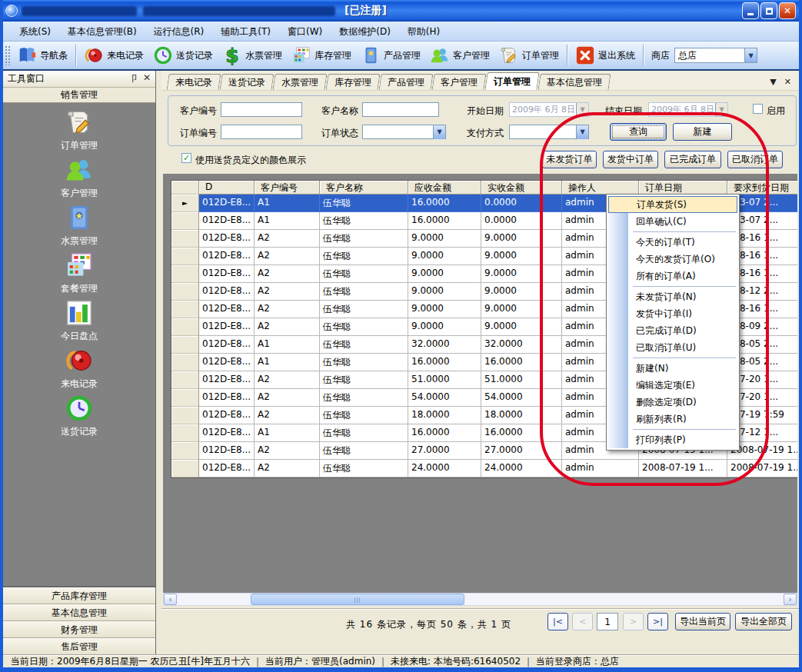 This screenshot has width=802, height=672. I want to click on last-page-button: >|, so click(658, 621).